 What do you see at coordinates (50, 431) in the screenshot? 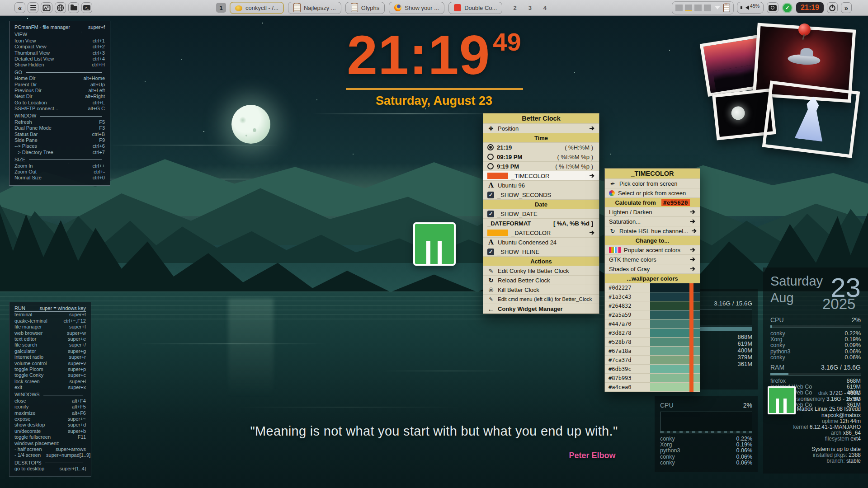
I see `menu-row: un/decorate super+b` at bounding box center [50, 431].